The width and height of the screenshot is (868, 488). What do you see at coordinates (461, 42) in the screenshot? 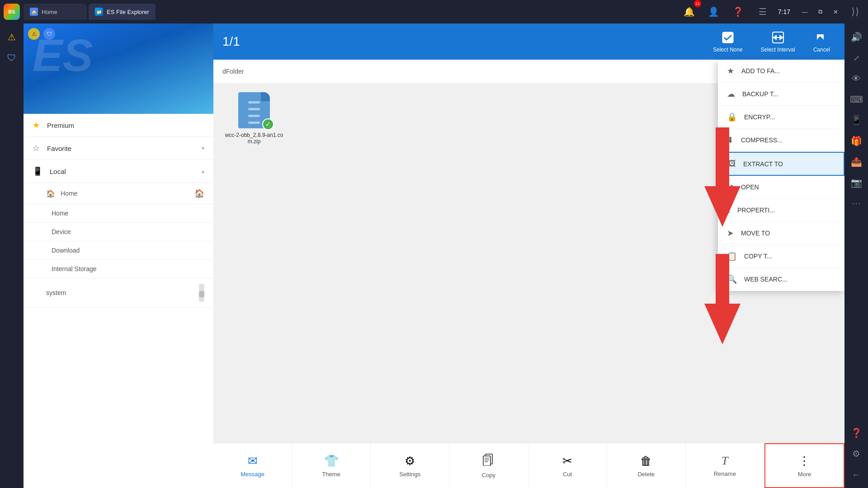
I see `selection-count: 1/1` at bounding box center [461, 42].